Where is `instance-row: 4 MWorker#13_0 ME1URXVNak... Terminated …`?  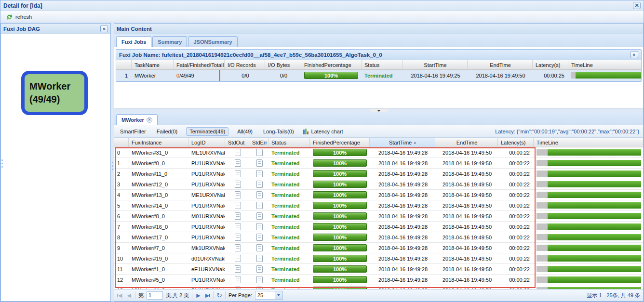
instance-row: 4 MWorker#13_0 ME1URXVNak... Terminated … is located at coordinates (379, 195).